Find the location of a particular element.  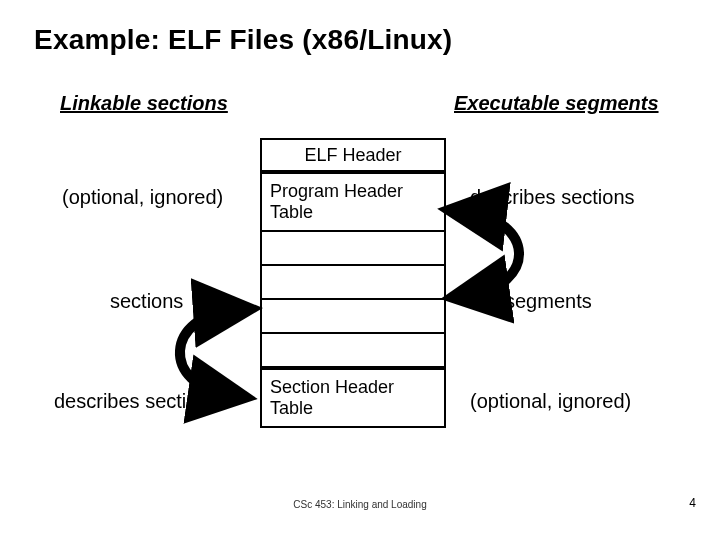

box-elf-header-label: ELF Header is located at coordinates (352, 156).